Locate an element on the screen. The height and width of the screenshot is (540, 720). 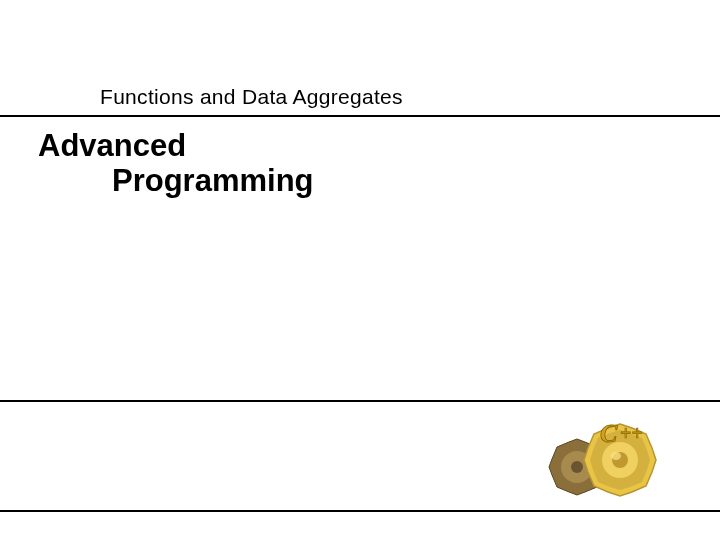
divider-middle is located at coordinates (360, 401).